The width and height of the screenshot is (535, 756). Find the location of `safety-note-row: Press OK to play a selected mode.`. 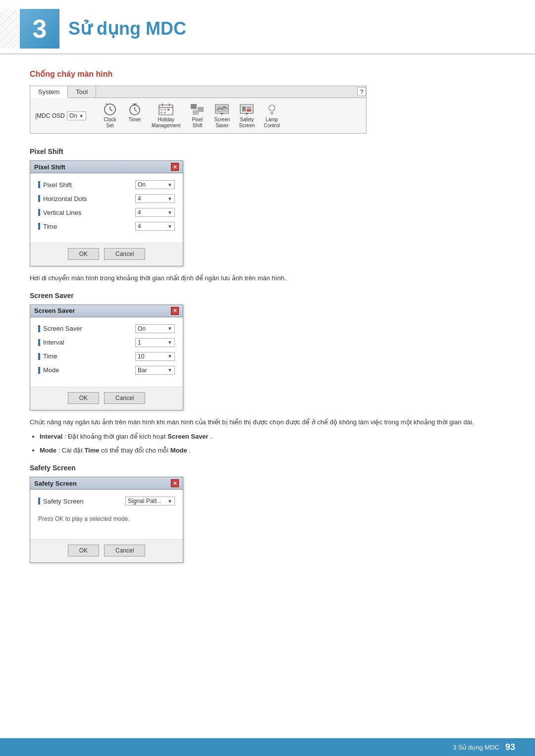

safety-note-row: Press OK to play a selected mode. is located at coordinates (107, 519).